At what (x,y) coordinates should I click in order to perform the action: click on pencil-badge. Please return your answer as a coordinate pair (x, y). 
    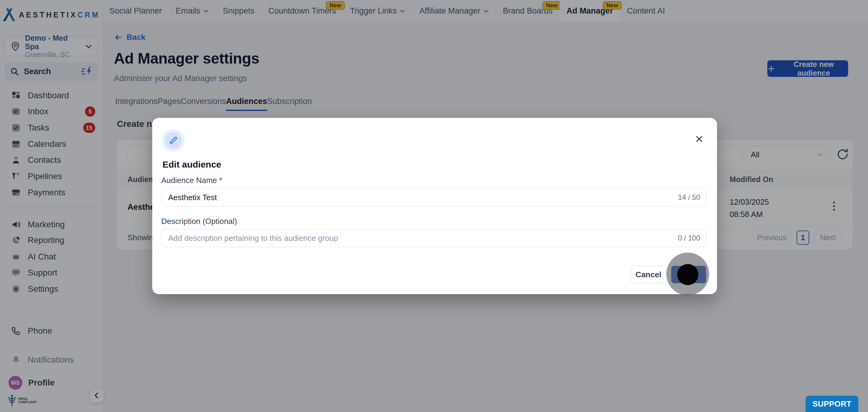
    Looking at the image, I should click on (173, 140).